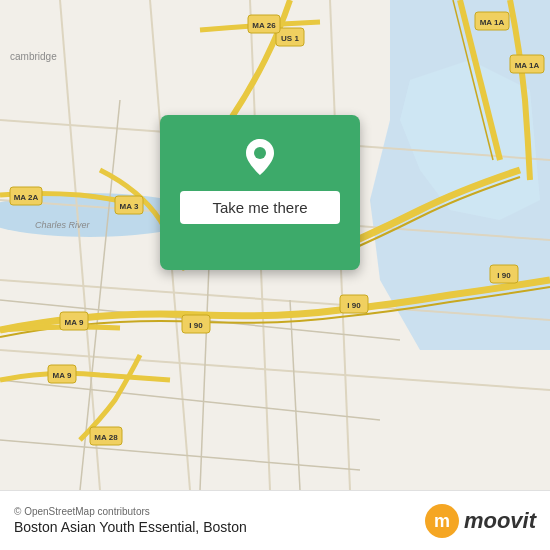  Describe the element at coordinates (130, 206) in the screenshot. I see `svg-text: MA 3` at that location.